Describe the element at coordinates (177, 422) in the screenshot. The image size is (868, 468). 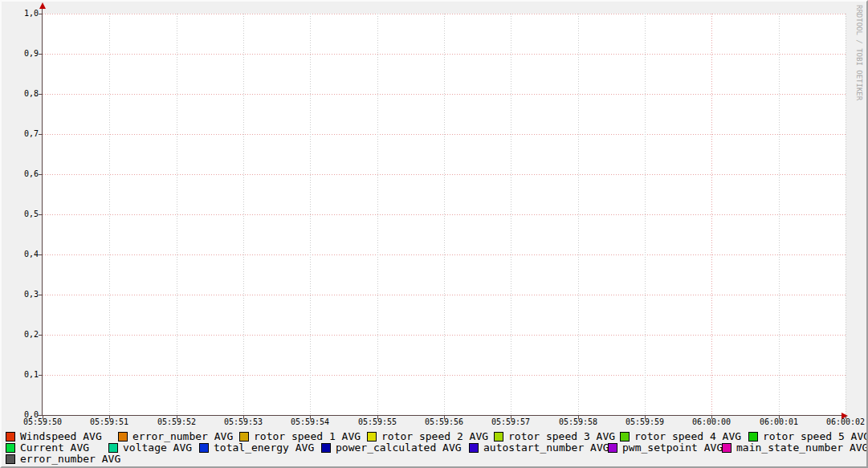
I see `x-tick-label: 05:59:52` at that location.